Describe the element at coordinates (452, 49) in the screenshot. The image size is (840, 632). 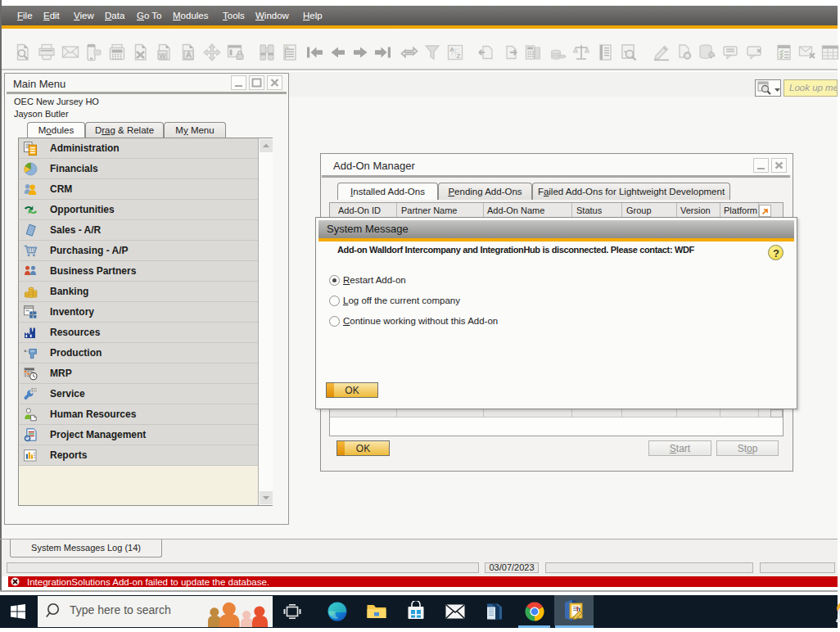
I see `svg-text: A` at that location.